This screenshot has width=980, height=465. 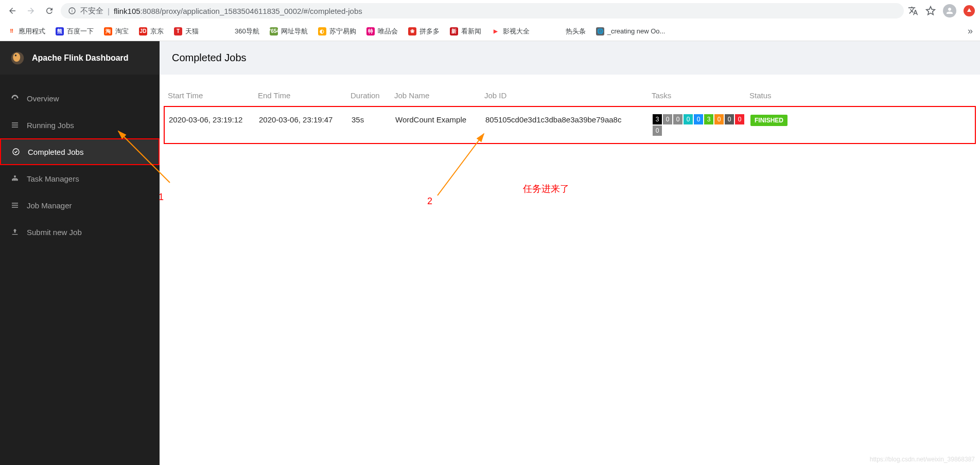 I want to click on bookmark-favicon-icon: ▶, so click(x=496, y=31).